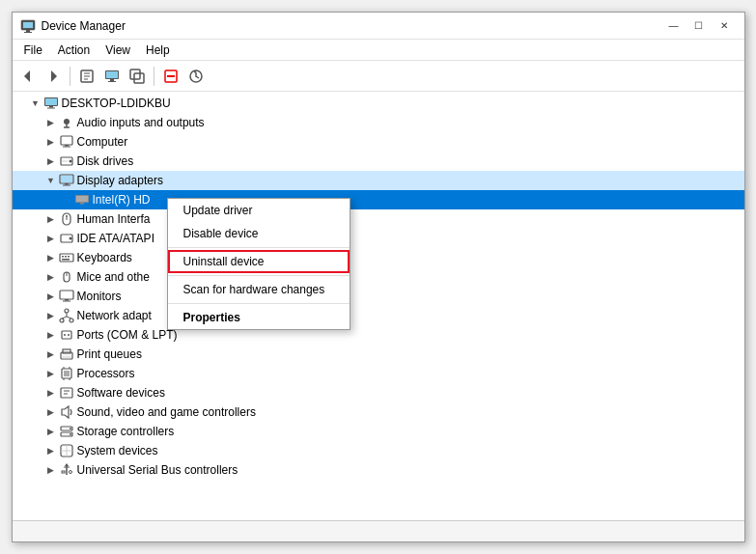  Describe the element at coordinates (114, 277) in the screenshot. I see `mice-label: Mice and othe` at that location.